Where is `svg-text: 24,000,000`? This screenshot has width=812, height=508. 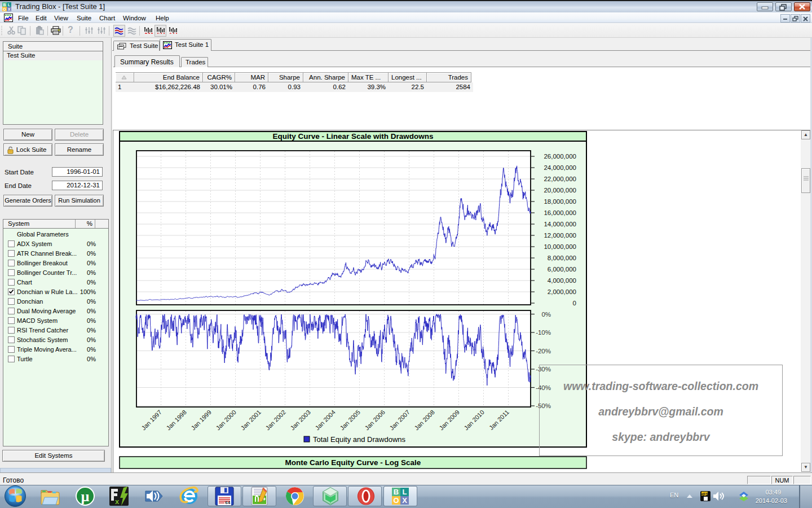
svg-text: 24,000,000 is located at coordinates (560, 168).